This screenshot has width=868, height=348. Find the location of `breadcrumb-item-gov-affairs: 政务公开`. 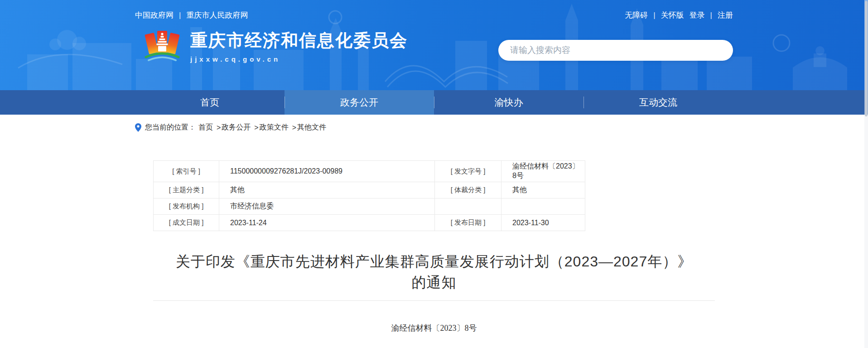

breadcrumb-item-gov-affairs: 政务公开 is located at coordinates (236, 128).